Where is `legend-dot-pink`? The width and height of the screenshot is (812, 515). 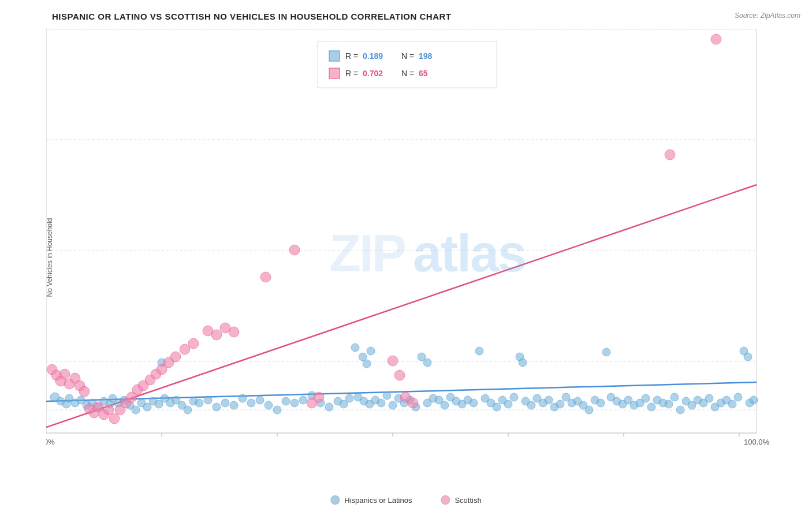 legend-dot-pink is located at coordinates (445, 500).